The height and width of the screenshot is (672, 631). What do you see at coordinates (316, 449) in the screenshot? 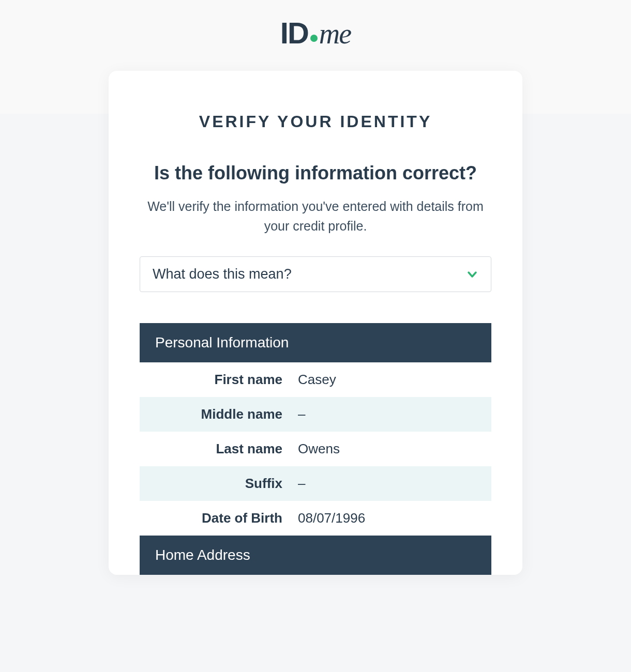
I see `table-row: Last name Owens` at bounding box center [316, 449].